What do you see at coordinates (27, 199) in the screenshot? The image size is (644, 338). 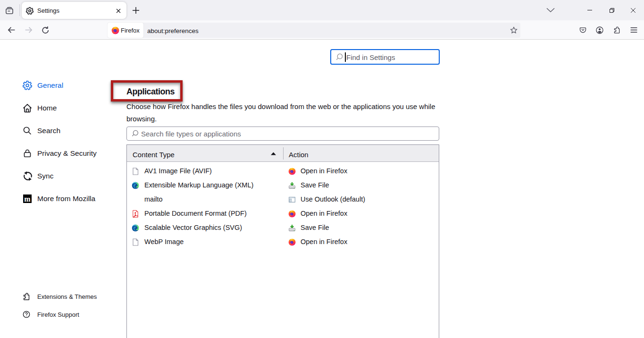 I see `svg-text: m` at bounding box center [27, 199].